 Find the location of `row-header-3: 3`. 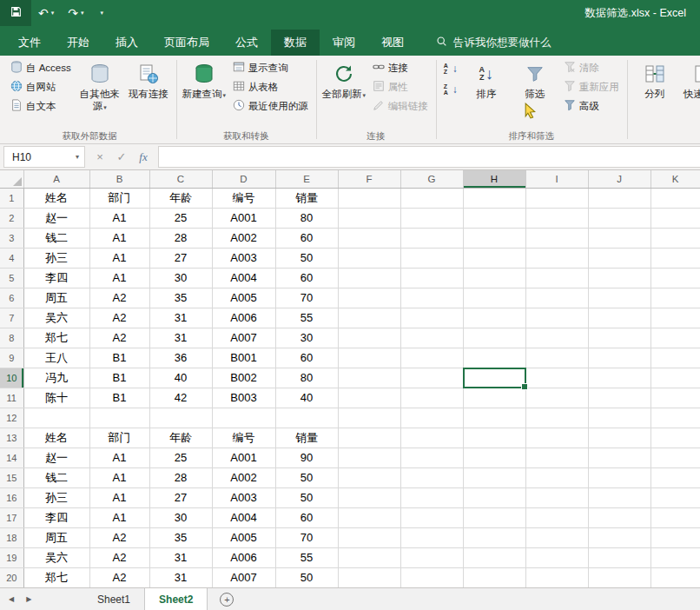

row-header-3: 3 is located at coordinates (12, 238).